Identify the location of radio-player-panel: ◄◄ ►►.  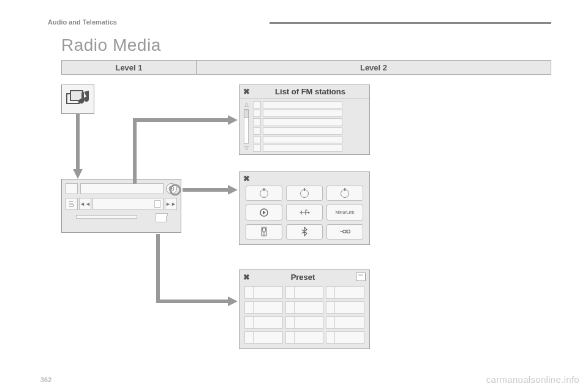
(121, 206).